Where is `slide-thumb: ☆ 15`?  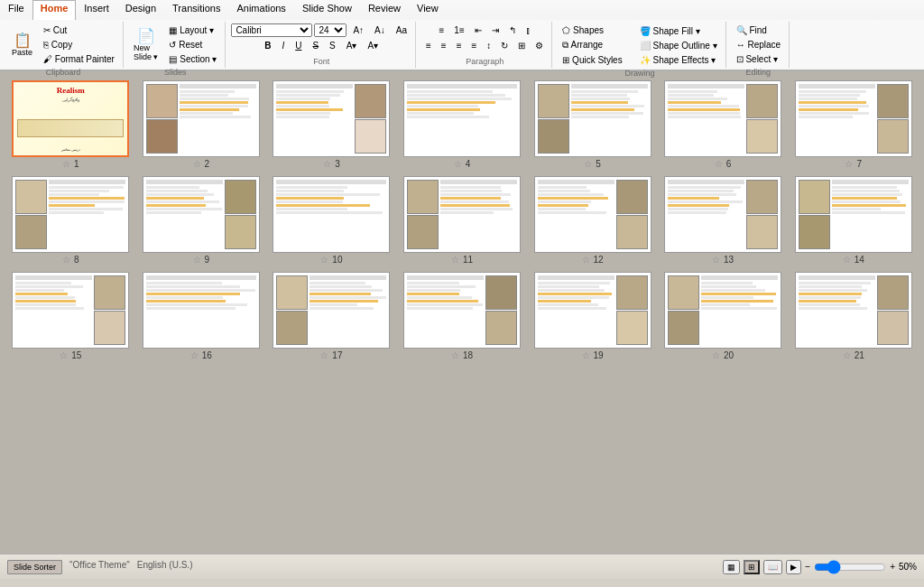
slide-thumb: ☆ 15 is located at coordinates (70, 316).